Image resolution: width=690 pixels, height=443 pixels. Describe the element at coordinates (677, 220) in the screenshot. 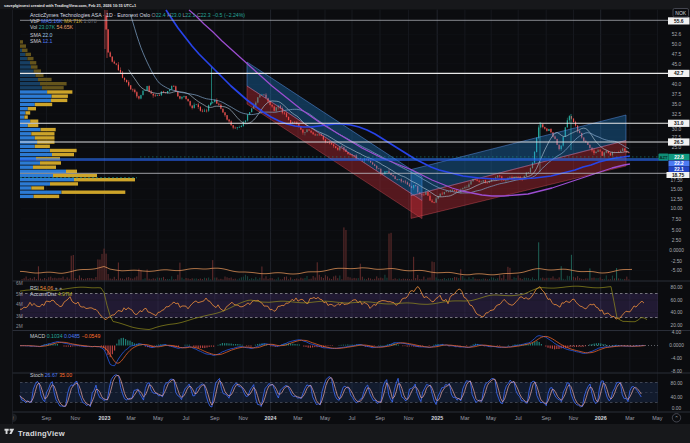

I see `svg-text: 7.50` at that location.